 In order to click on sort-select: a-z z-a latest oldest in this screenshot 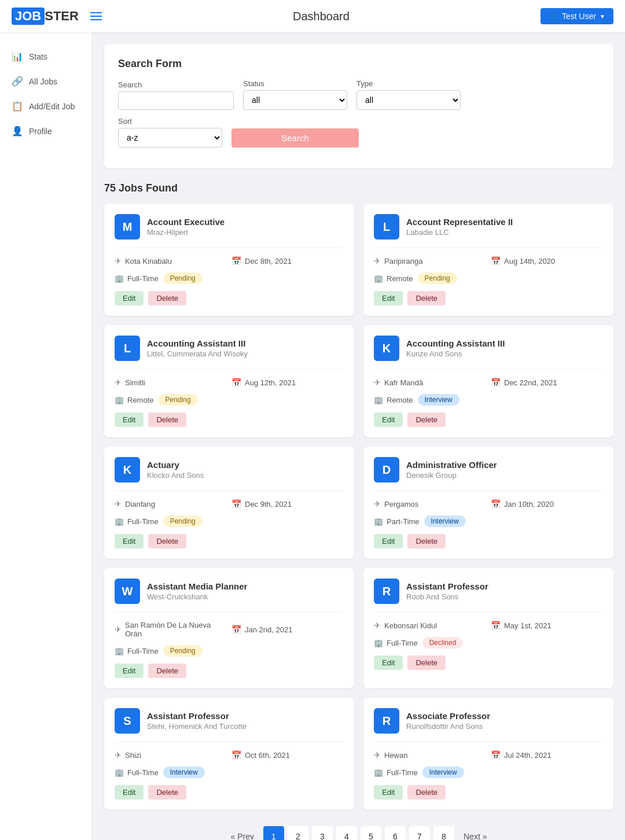, I will do `click(170, 138)`.